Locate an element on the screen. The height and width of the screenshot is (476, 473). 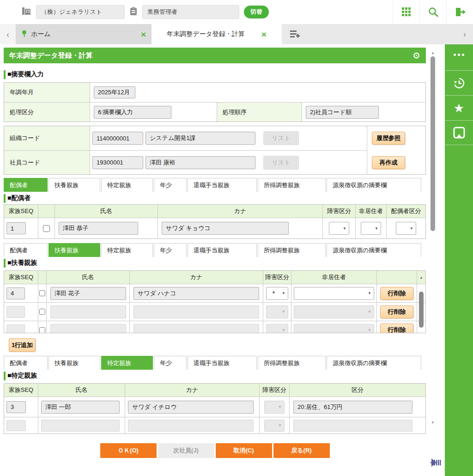
collapse-panel-icon is located at coordinates (437, 464).